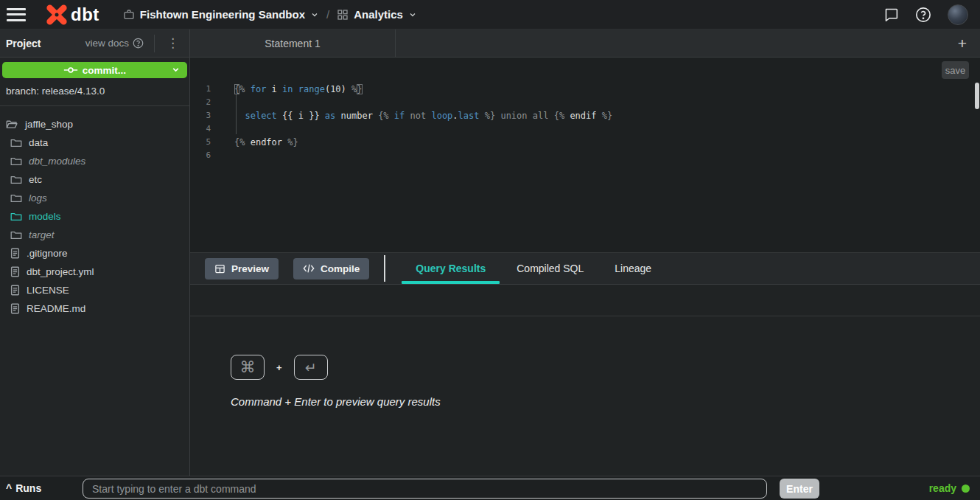 Image resolution: width=980 pixels, height=500 pixels. What do you see at coordinates (94, 143) in the screenshot?
I see `tree-item-data: data` at bounding box center [94, 143].